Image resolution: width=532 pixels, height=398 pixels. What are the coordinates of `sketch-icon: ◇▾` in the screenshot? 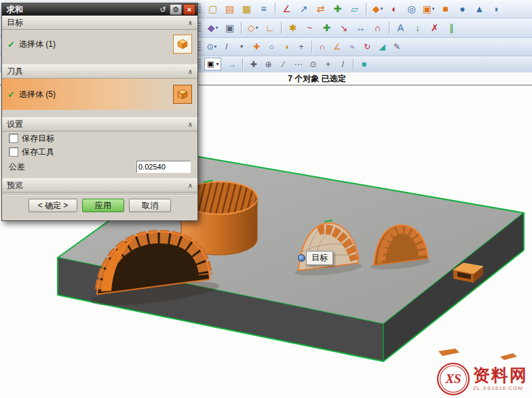 It's located at (252, 28).